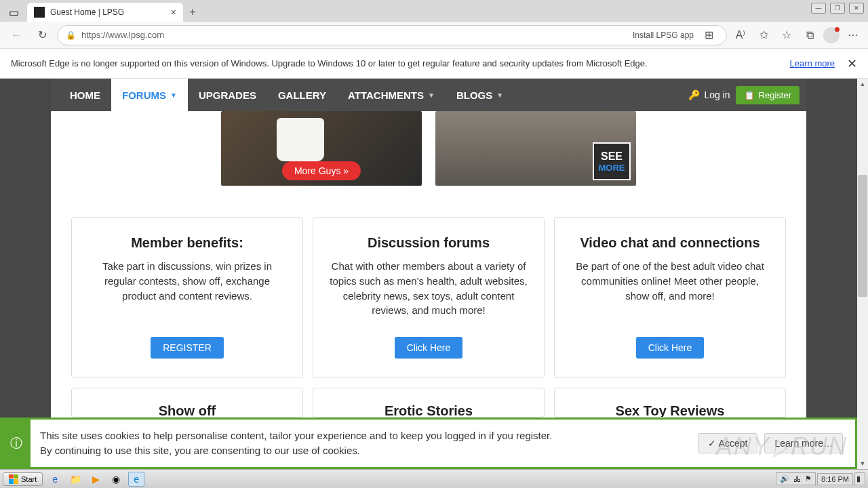  What do you see at coordinates (42, 35) in the screenshot?
I see `refresh-button: ↻` at bounding box center [42, 35].